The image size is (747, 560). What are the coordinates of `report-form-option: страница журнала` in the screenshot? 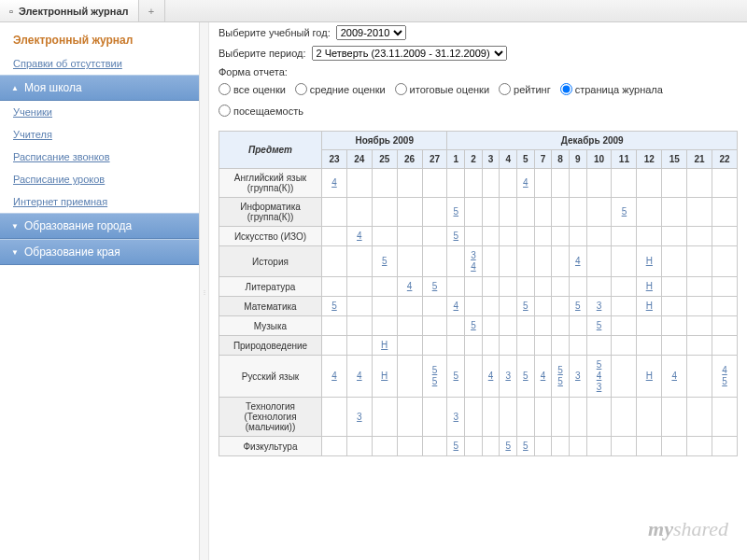 It's located at (612, 90).